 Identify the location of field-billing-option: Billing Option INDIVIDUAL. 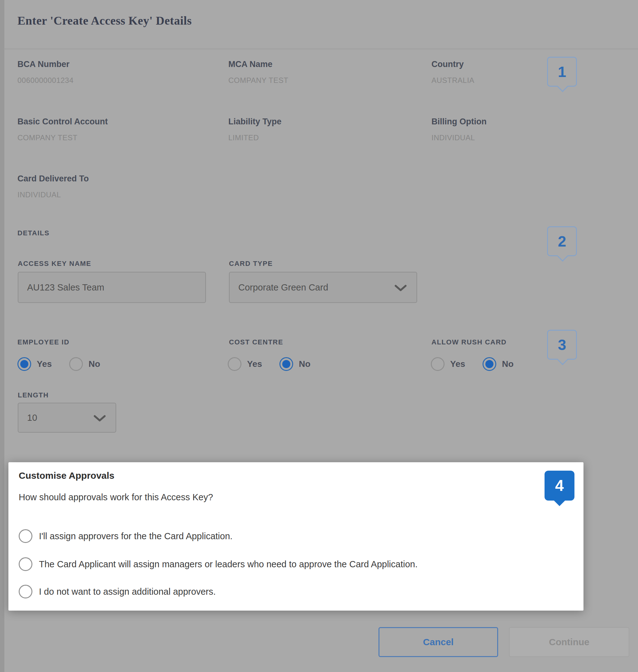
(525, 129).